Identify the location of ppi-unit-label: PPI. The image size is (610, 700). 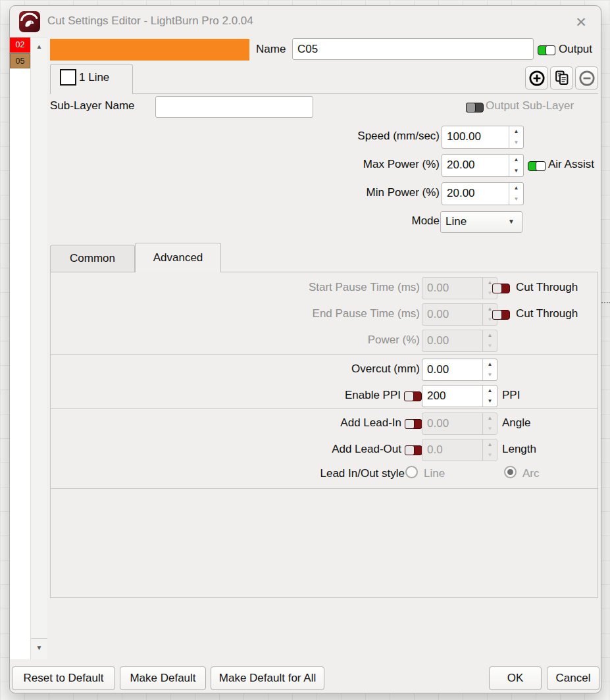
(511, 395).